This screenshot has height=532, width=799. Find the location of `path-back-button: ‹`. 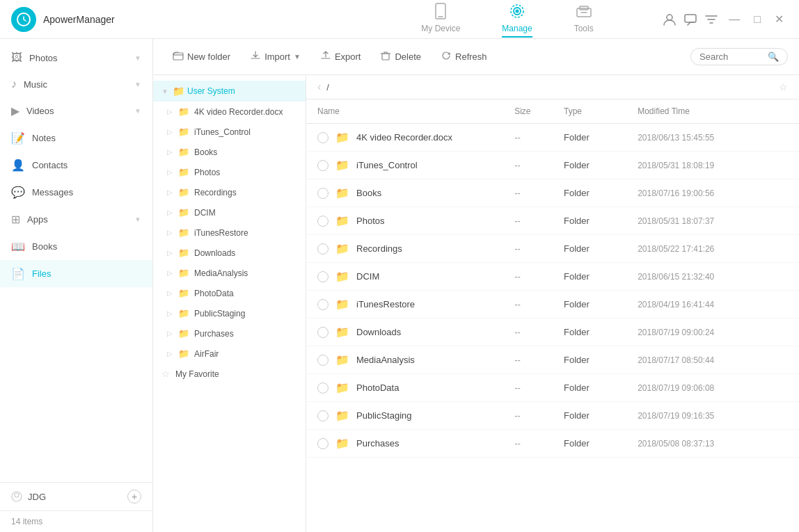

path-back-button: ‹ is located at coordinates (319, 87).